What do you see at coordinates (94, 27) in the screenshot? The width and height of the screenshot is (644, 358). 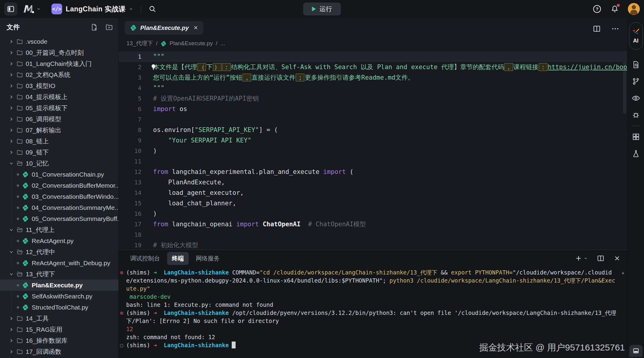 I see `new-file-icon` at bounding box center [94, 27].